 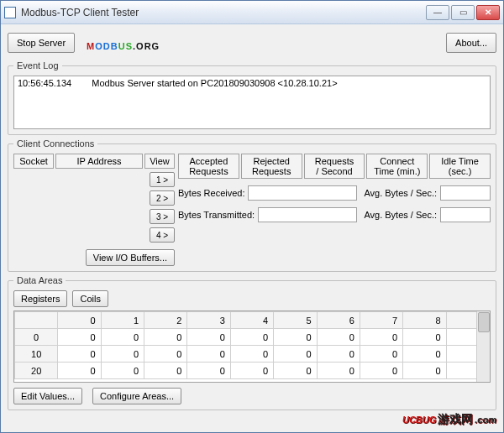 What do you see at coordinates (465, 215) in the screenshot?
I see `avg-bytes-tx-field` at bounding box center [465, 215].